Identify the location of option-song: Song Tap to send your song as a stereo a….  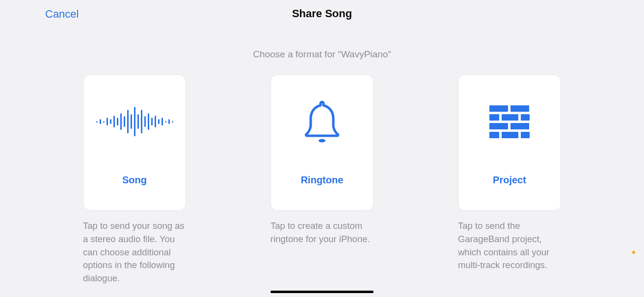
(134, 180).